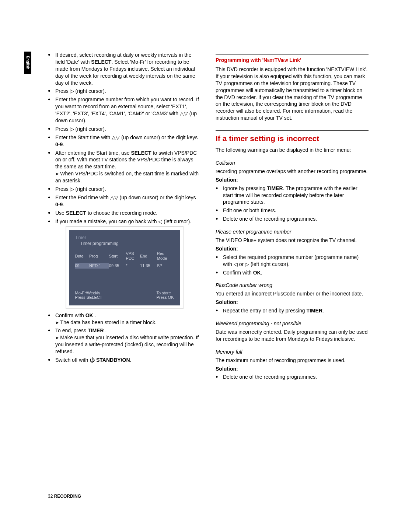  What do you see at coordinates (125, 129) in the screenshot?
I see `step-press-right-2: Press ▷ (right cursor).` at bounding box center [125, 129].